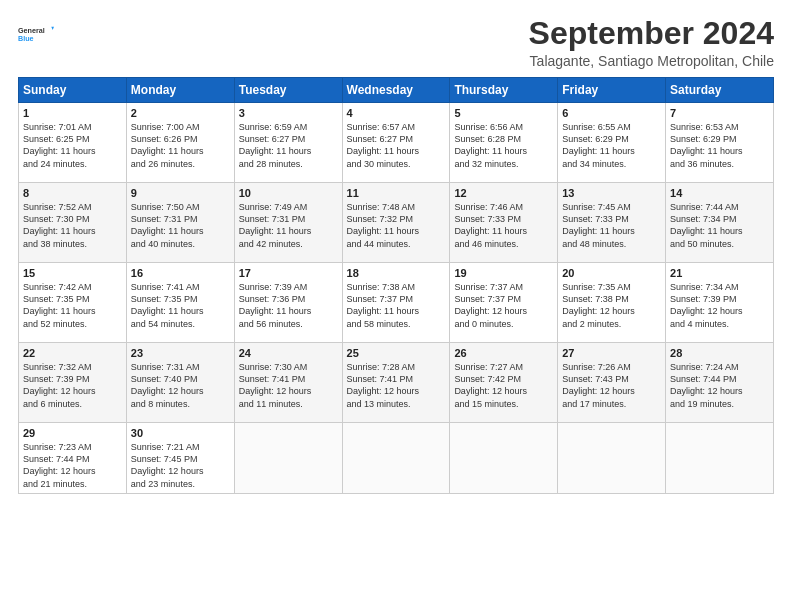  I want to click on day-number: 1, so click(72, 113).